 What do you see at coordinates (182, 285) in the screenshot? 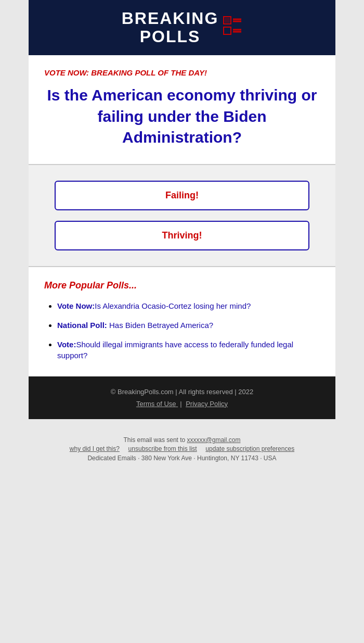
I see `more-polls-heading: More Popular Polls...` at bounding box center [182, 285].